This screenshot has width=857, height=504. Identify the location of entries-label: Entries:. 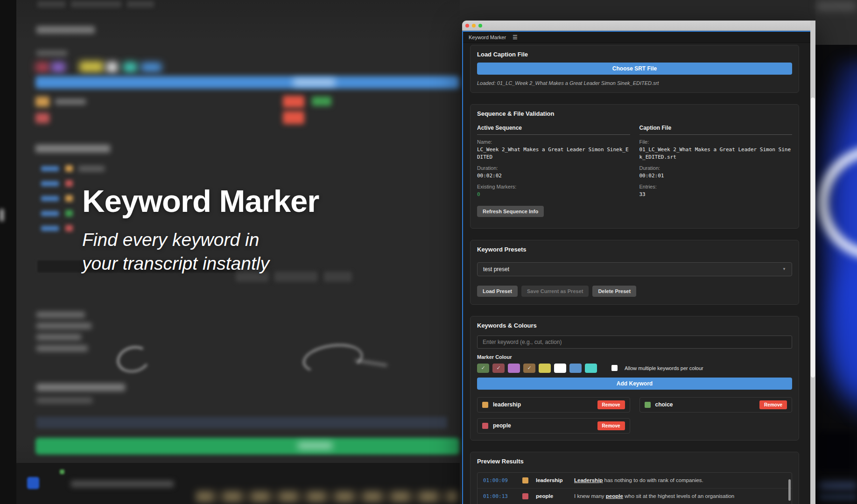
(716, 187).